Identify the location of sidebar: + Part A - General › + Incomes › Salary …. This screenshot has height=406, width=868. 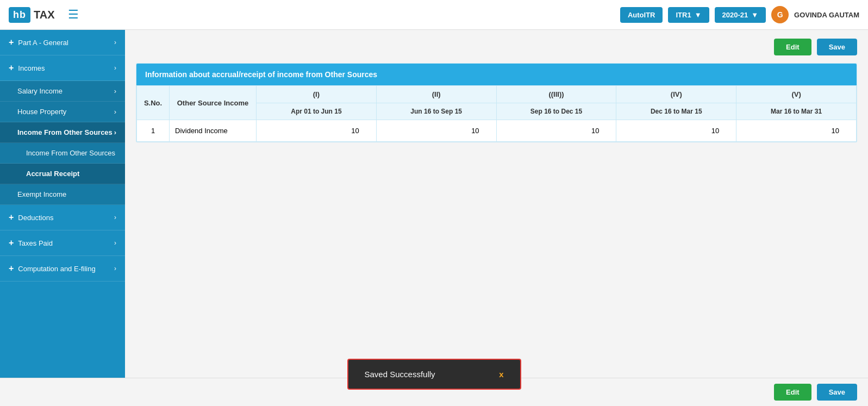
(63, 204).